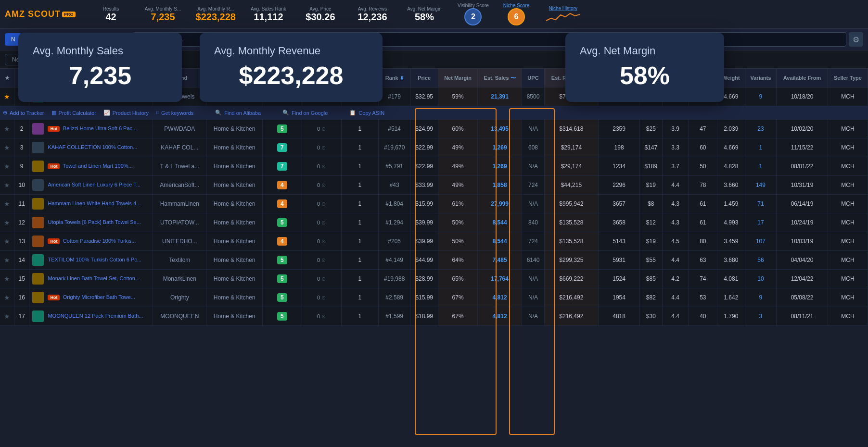  I want to click on google-icon: 🔍, so click(286, 112).